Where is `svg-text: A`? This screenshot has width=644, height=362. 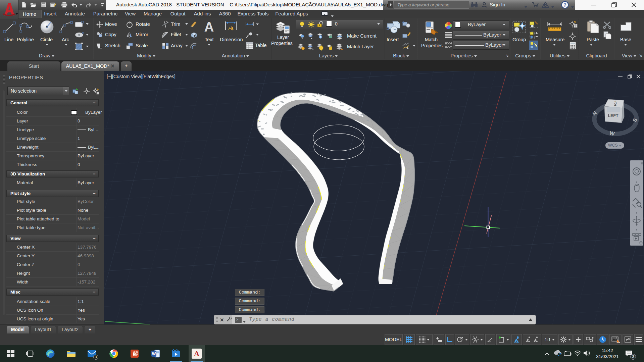
svg-text: A is located at coordinates (209, 27).